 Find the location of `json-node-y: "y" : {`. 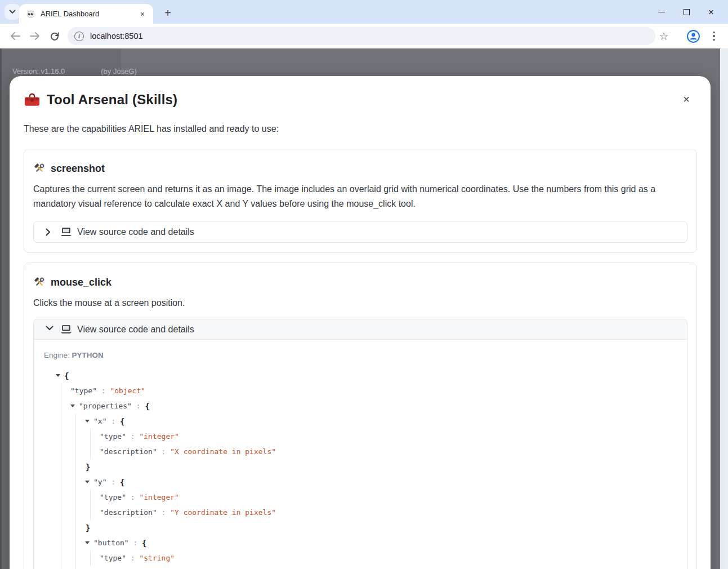

json-node-y: "y" : { is located at coordinates (386, 482).